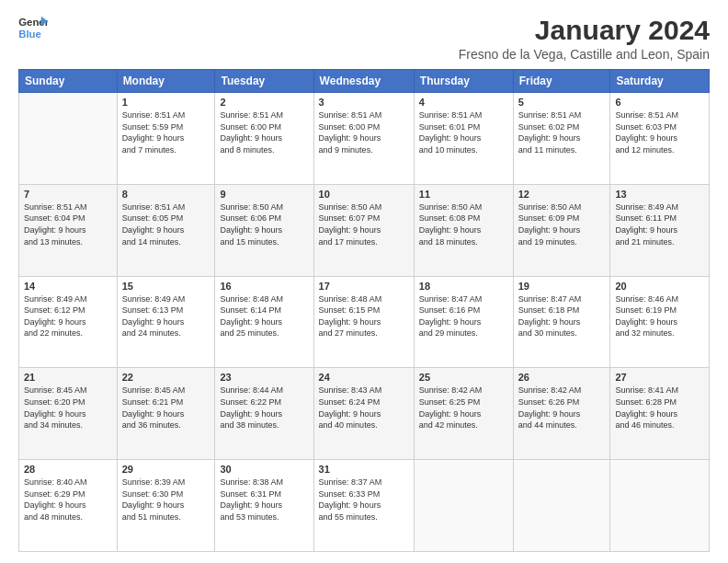 This screenshot has height=563, width=728. What do you see at coordinates (660, 224) in the screenshot?
I see `day-info: Sunrise: 8:49 AMSunset: 6:11 PMDaylight:…` at bounding box center [660, 224].